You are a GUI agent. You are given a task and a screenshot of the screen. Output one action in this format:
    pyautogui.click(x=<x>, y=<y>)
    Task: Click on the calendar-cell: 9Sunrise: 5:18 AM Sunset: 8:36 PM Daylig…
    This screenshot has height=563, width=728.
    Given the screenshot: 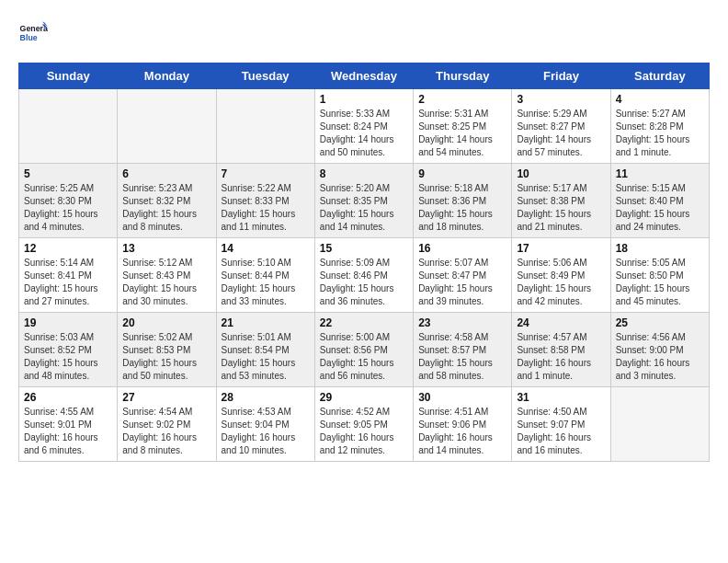 What is the action you would take?
    pyautogui.click(x=463, y=201)
    